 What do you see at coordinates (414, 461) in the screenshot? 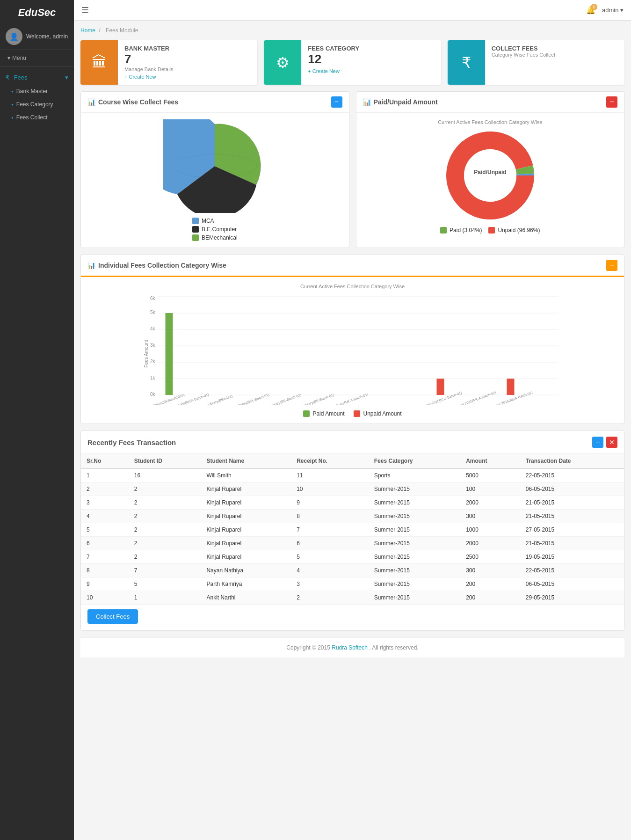
I see `col-fees-category: Fees Category` at bounding box center [414, 461].